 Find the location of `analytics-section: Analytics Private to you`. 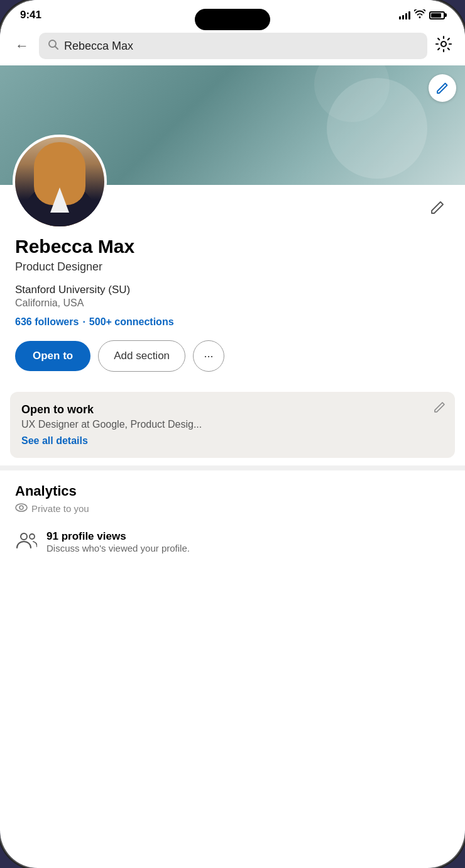

analytics-section: Analytics Private to you is located at coordinates (232, 521).